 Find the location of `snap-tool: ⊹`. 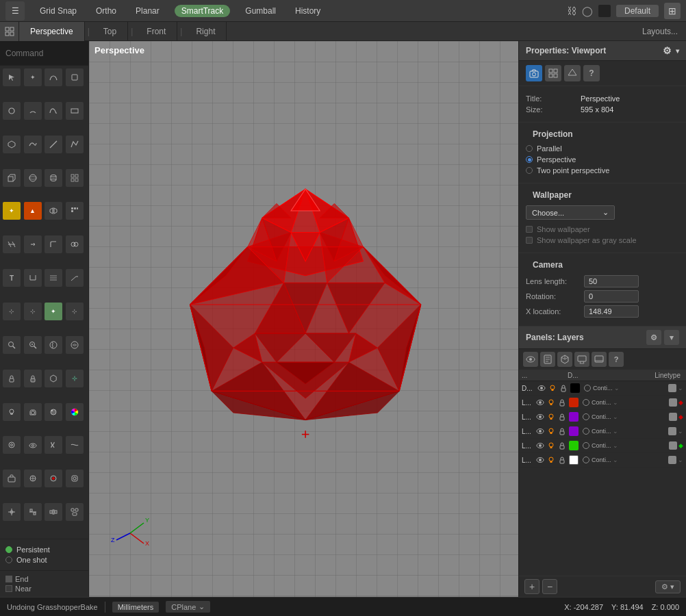

snap-tool: ⊹ is located at coordinates (12, 311).